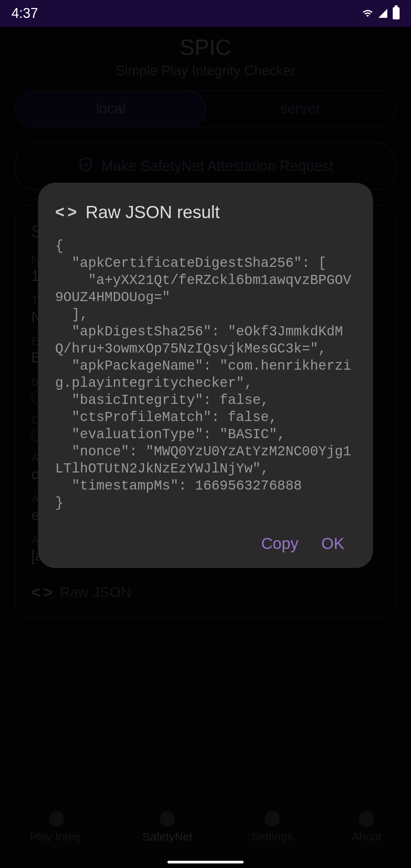 The width and height of the screenshot is (411, 868). What do you see at coordinates (65, 212) in the screenshot?
I see `code-icon: < >` at bounding box center [65, 212].